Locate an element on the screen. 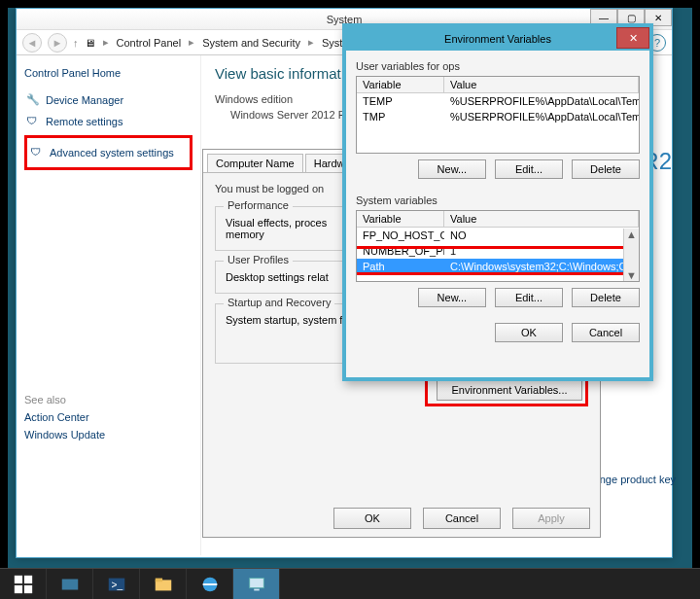  user-var-row: TMP %USERPROFILE%\AppData\Local\Temp is located at coordinates (498, 117).